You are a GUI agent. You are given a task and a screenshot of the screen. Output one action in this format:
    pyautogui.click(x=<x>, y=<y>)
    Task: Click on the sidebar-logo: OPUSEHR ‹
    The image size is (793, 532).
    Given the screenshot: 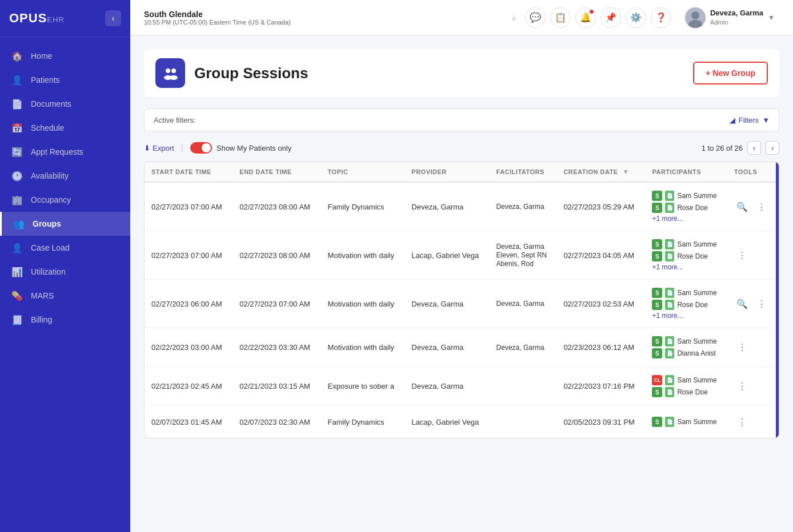 What is the action you would take?
    pyautogui.click(x=65, y=18)
    